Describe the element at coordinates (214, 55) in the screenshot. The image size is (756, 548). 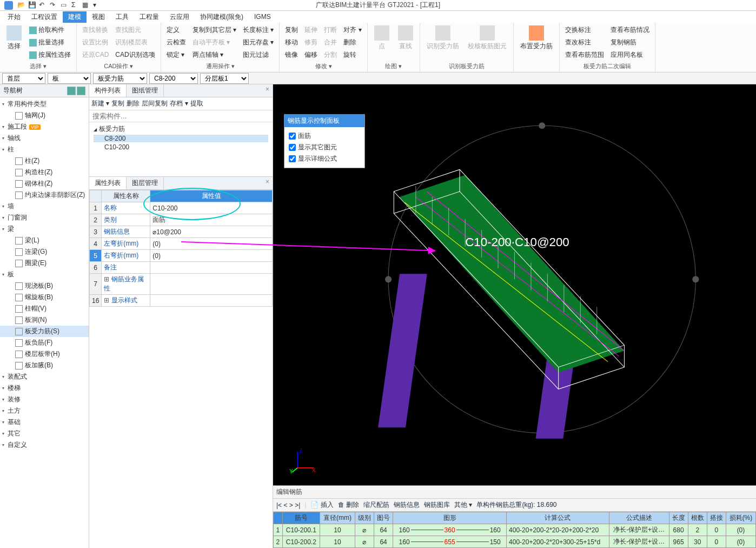
I see `two-point-axis-button: 两点辅轴 ▾` at that location.